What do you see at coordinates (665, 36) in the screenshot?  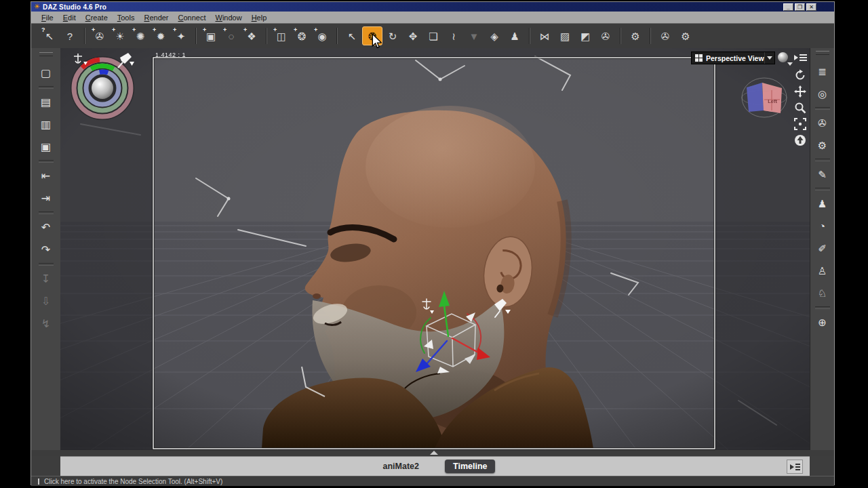 I see `render-button: ✇` at bounding box center [665, 36].